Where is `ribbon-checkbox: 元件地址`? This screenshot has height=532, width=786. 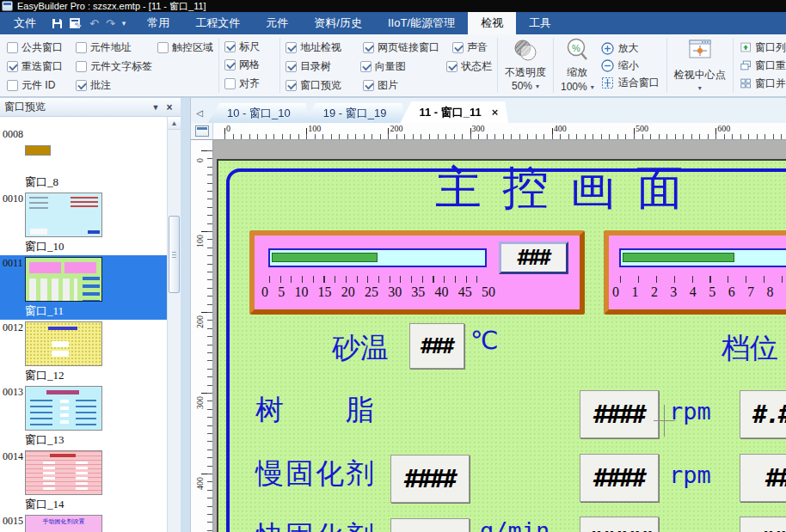 ribbon-checkbox: 元件地址 is located at coordinates (117, 48).